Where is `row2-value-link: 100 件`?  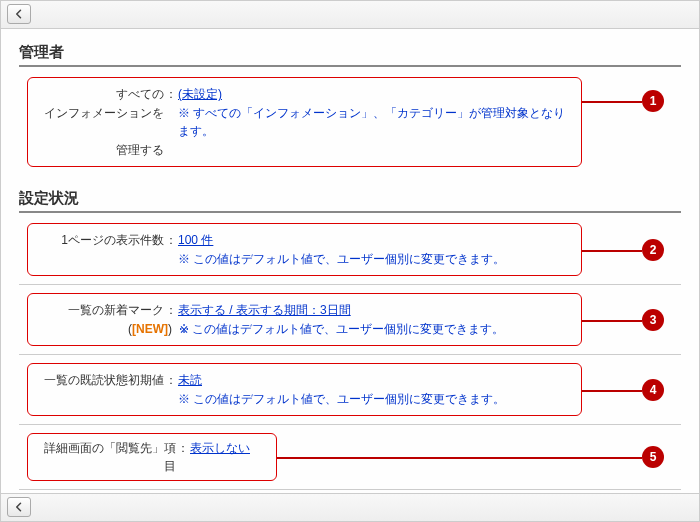
row2-value-link: 100 件 is located at coordinates (196, 240).